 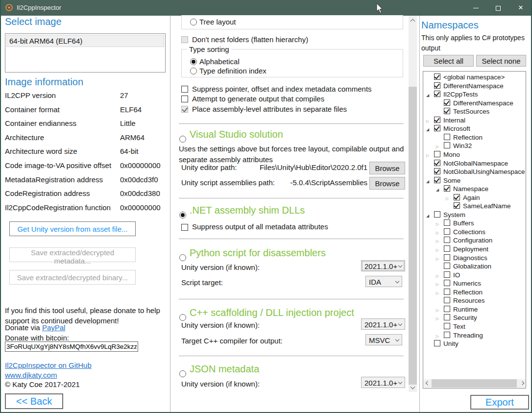 I want to click on tree-item-sameleafname: SameLeafName, so click(x=474, y=206).